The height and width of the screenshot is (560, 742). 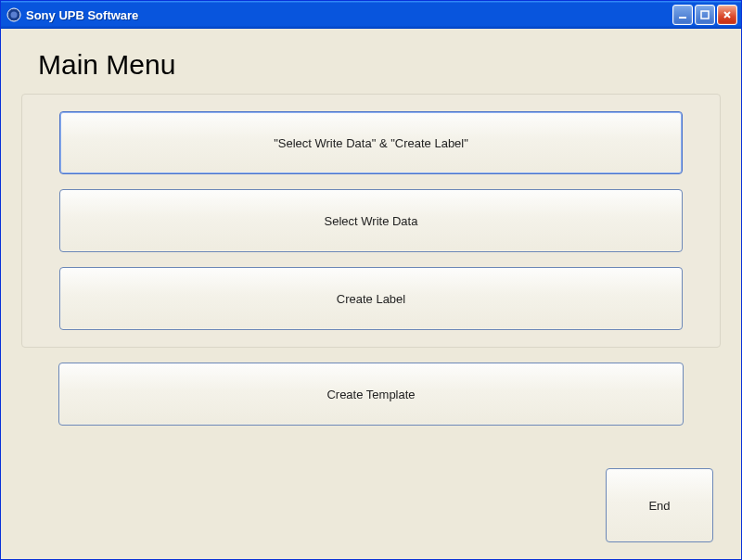 I want to click on titlebar: Sony UPB Software, so click(x=371, y=15).